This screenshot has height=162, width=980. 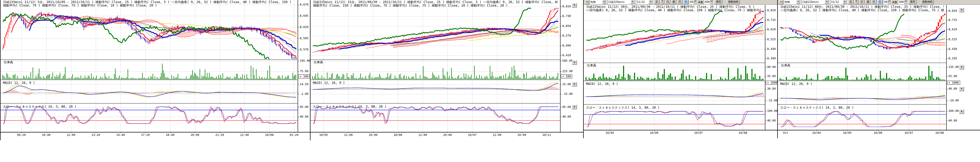 I want to click on chart-header: 日経225mini 11/12( 60分, 2011/09/30 - 2011/…, so click(x=862, y=9).